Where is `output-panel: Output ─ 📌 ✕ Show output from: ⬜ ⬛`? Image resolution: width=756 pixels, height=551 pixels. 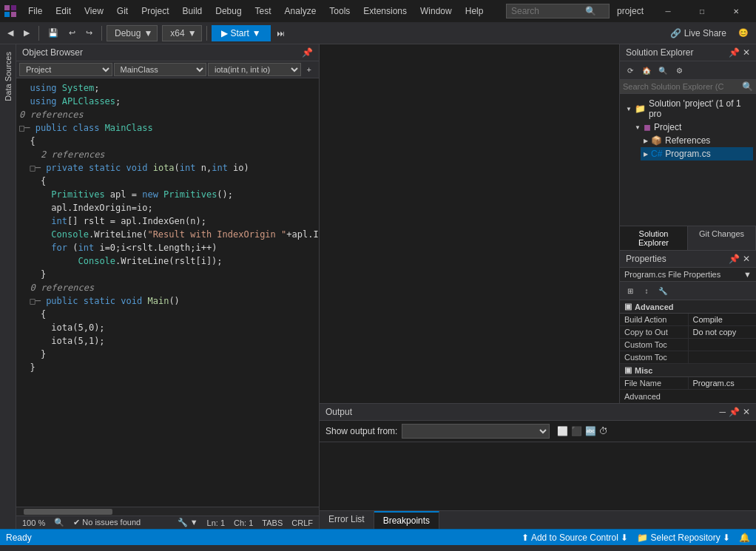
output-panel: Output ─ 📌 ✕ Show output from: ⬜ ⬛ is located at coordinates (538, 457).